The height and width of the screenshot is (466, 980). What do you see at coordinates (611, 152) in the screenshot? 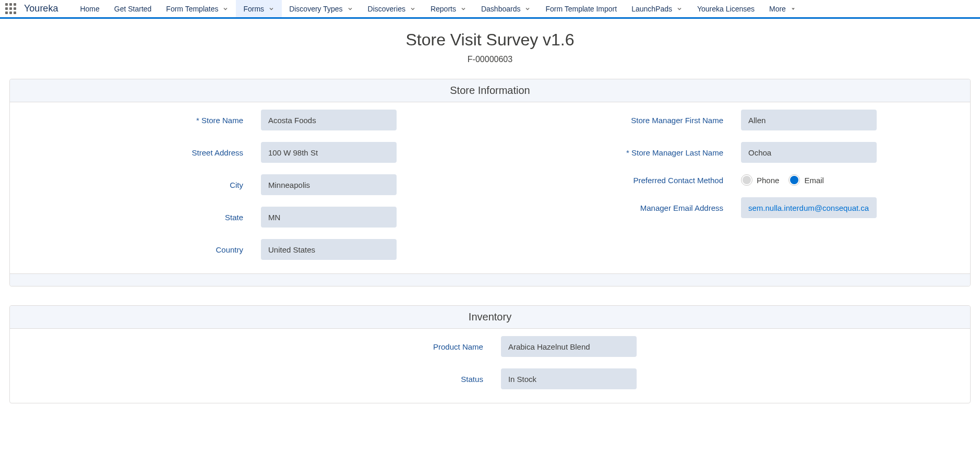
I see `field-label: * Store Manager Last Name` at bounding box center [611, 152].